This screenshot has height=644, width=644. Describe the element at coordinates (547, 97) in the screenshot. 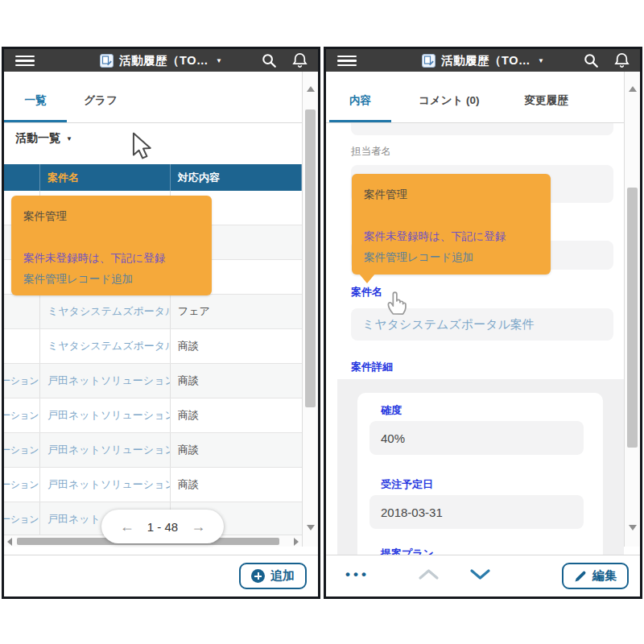

I see `tab-change-history: 変更履歴` at that location.